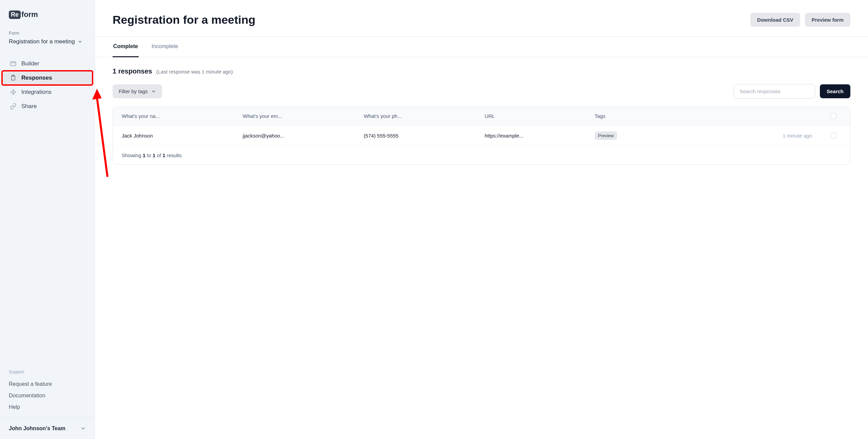 This screenshot has height=439, width=868. What do you see at coordinates (154, 155) in the screenshot?
I see `footer-b: 1` at bounding box center [154, 155].